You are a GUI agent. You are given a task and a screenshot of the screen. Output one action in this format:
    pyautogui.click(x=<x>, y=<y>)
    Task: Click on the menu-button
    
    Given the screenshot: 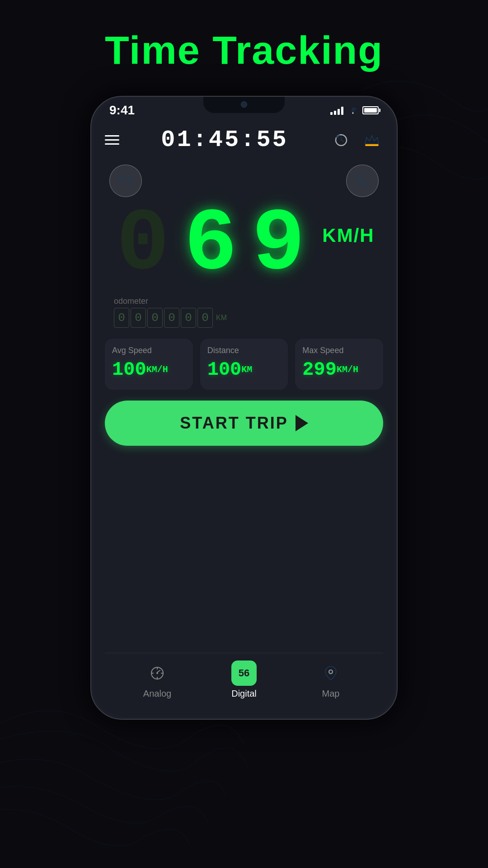 What is the action you would take?
    pyautogui.click(x=112, y=140)
    